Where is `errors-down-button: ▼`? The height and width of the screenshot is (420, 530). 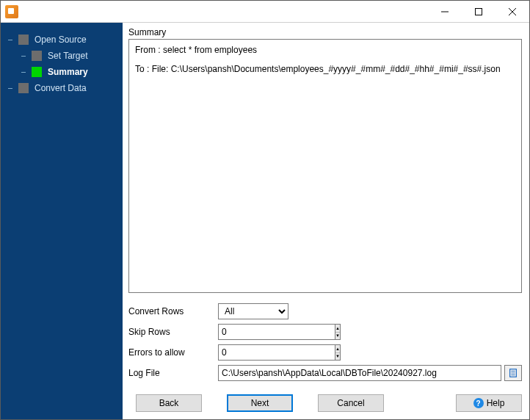
errors-down-button: ▼ is located at coordinates (338, 357).